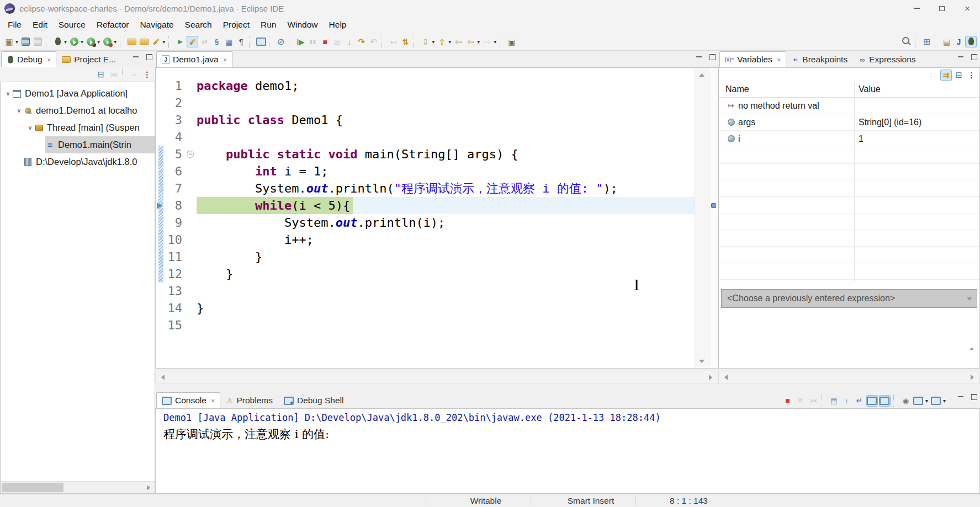  I want to click on menu-window: Window, so click(303, 25).